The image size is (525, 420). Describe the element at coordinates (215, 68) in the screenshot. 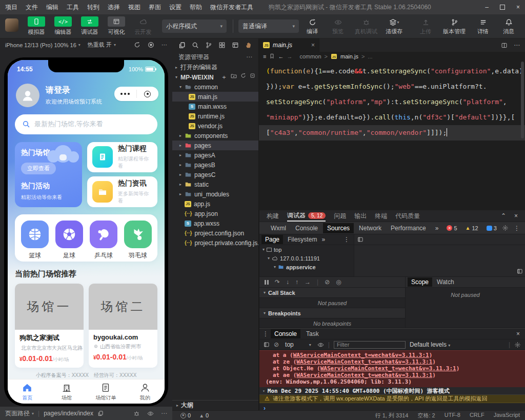

I see `open-editors-section: ▸打开的编辑器` at that location.